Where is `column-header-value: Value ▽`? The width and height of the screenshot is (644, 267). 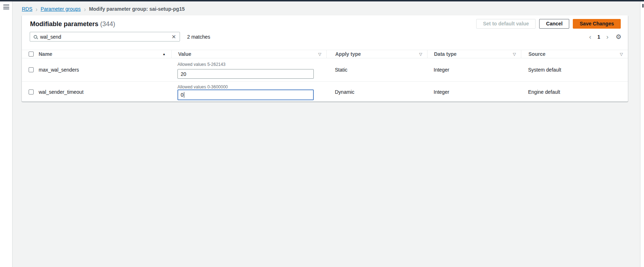
column-header-value: Value ▽ is located at coordinates (249, 54).